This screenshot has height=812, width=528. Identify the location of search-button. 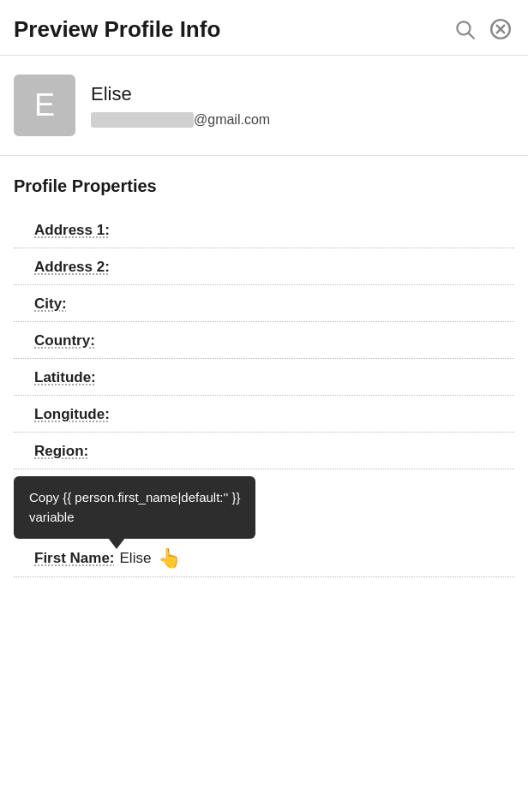
(465, 29).